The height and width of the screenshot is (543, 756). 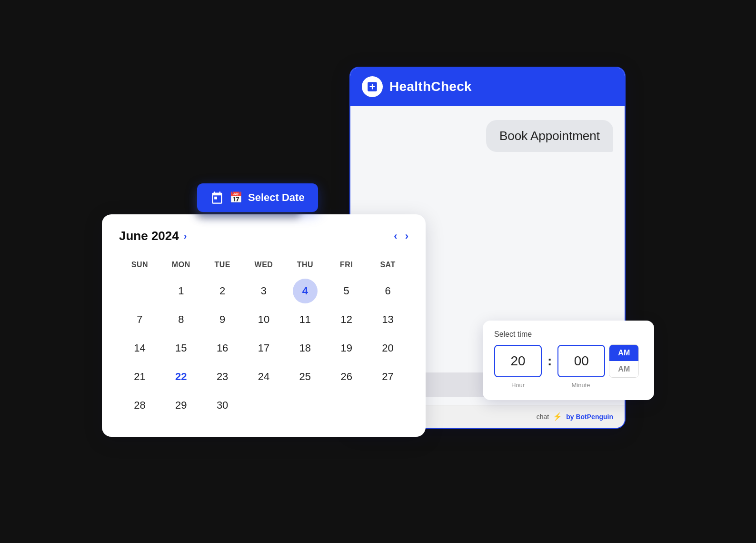 What do you see at coordinates (153, 236) in the screenshot?
I see `calendar-month-row: June 2024 ›` at bounding box center [153, 236].